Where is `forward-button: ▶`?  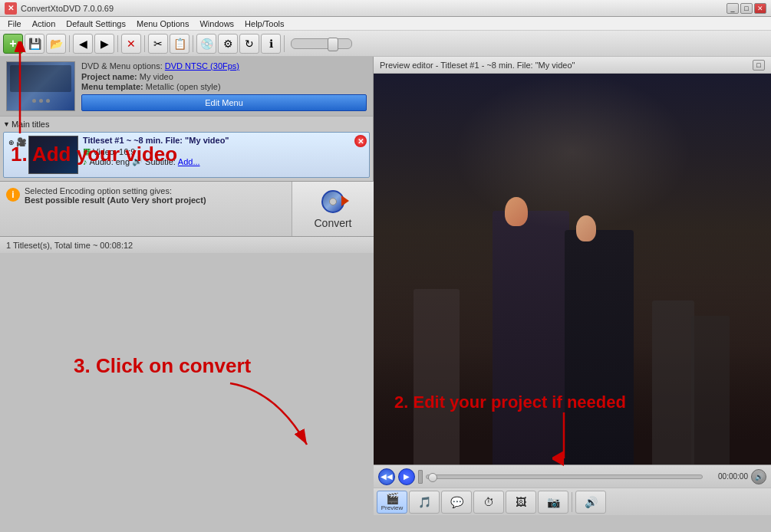
forward-button: ▶ is located at coordinates (104, 44).